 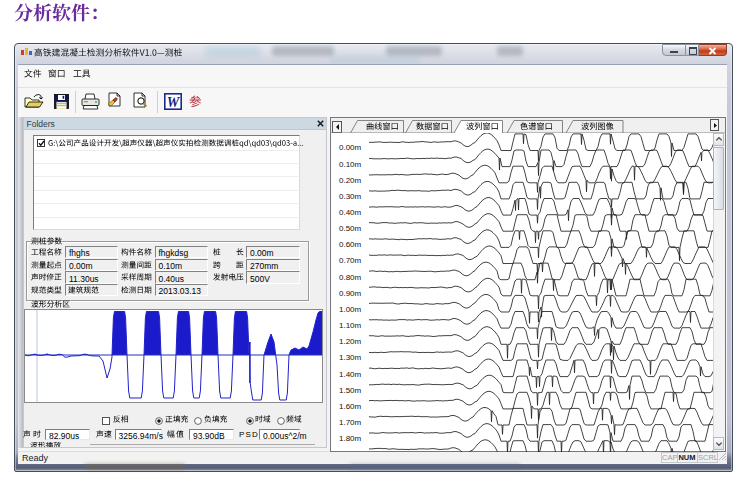 I want to click on svg-text: 1.60m, so click(x=350, y=406).